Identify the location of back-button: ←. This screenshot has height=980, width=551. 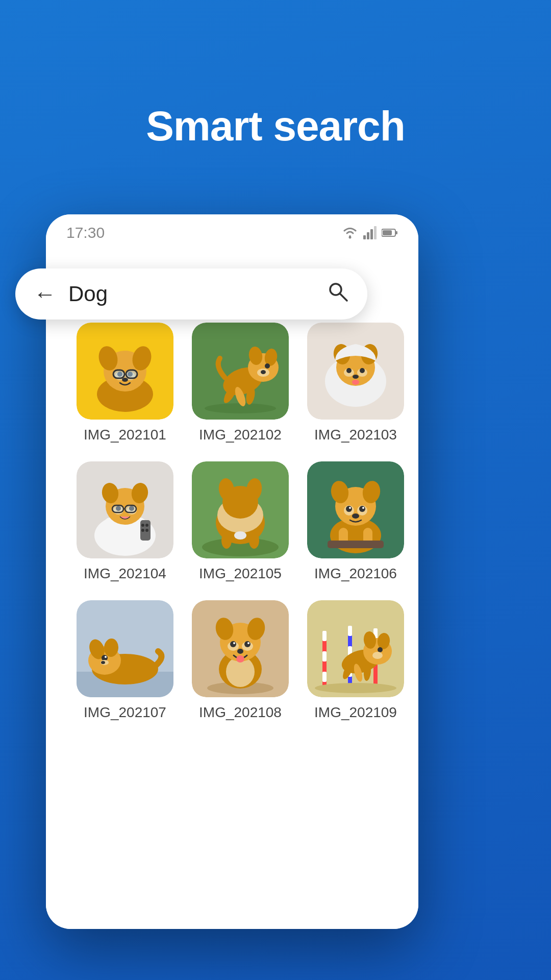
(45, 294).